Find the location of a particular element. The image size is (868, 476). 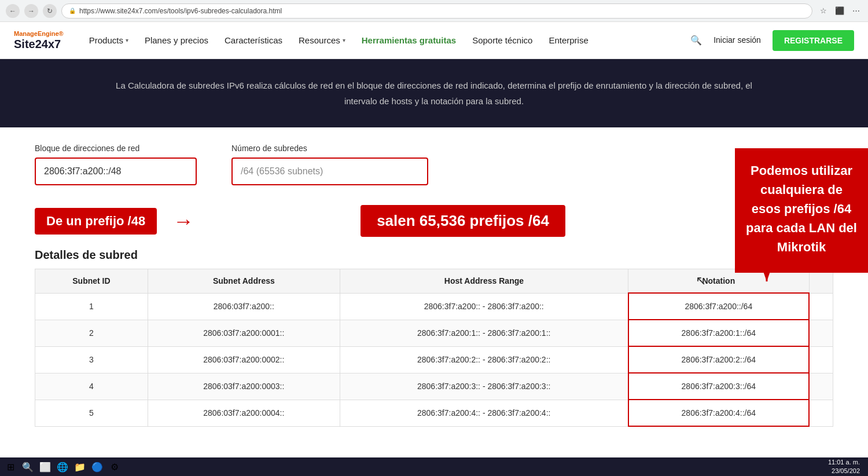

calculator-section: Bloque de direcciones de red Número de s… is located at coordinates (434, 156).